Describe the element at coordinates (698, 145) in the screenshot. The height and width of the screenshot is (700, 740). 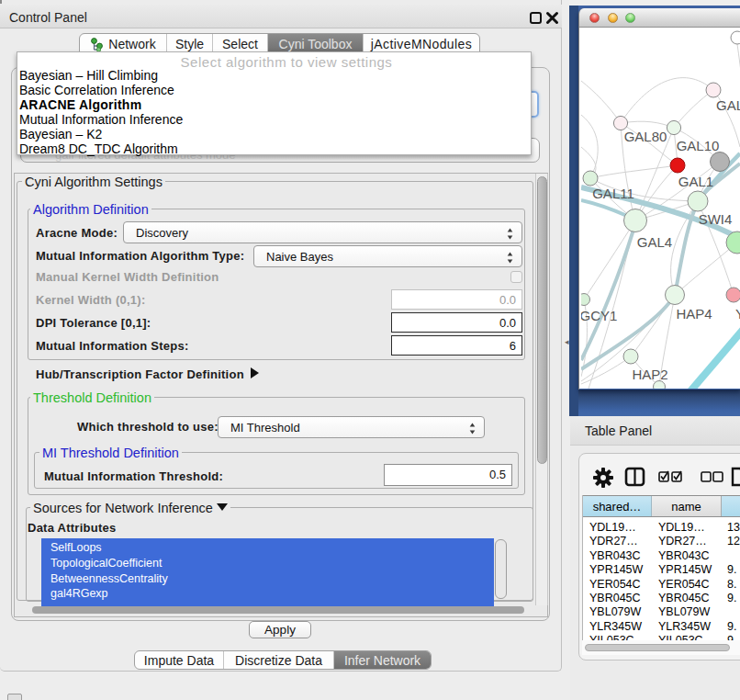
I see `svg-text: GAL10` at that location.